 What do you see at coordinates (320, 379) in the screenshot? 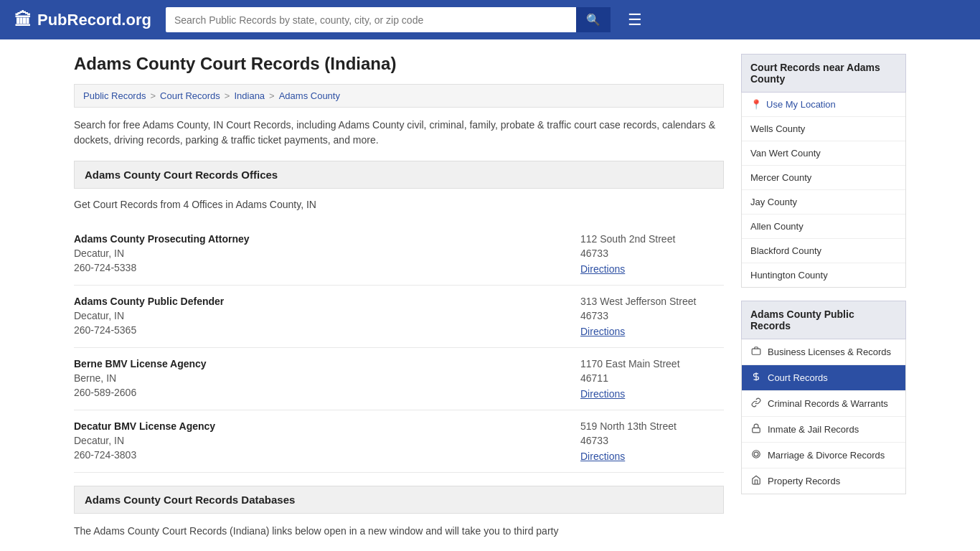
I see `office-left-3: Berne BMV License Agency Berne, IN 260-5…` at bounding box center [320, 379].